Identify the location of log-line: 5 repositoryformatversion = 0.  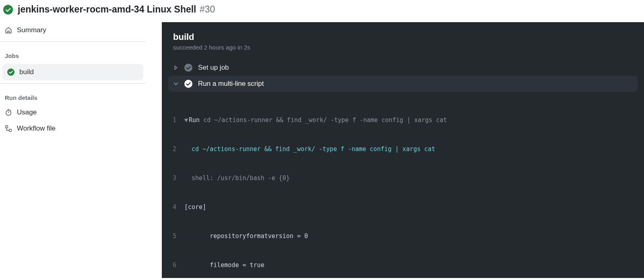
(403, 236).